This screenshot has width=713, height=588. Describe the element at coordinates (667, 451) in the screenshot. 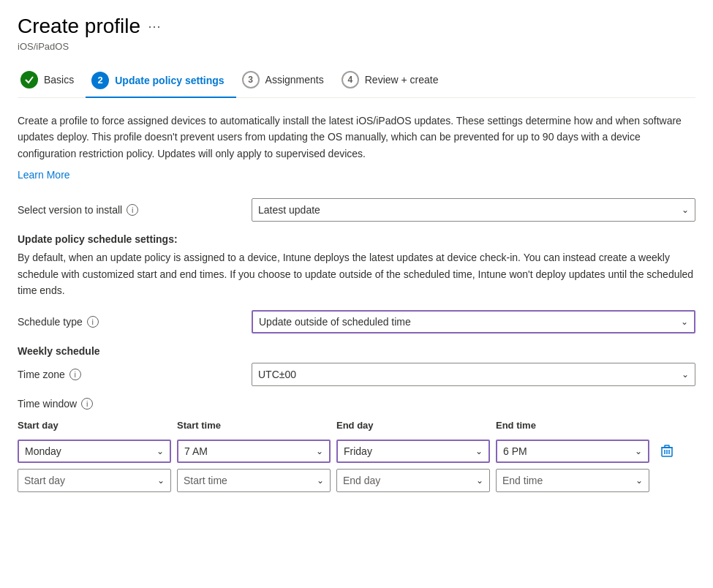

I see `row1-delete-button` at that location.